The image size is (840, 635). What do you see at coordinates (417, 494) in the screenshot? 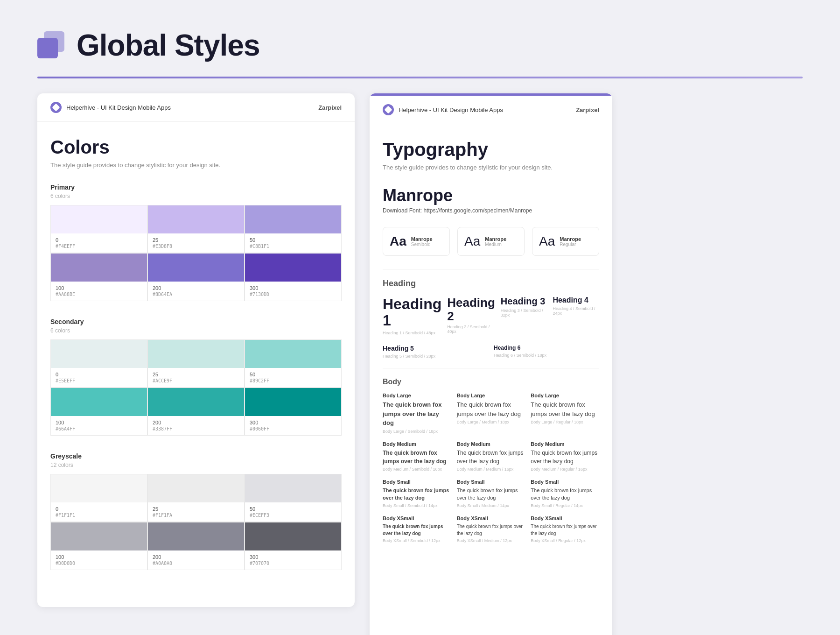
I see `body-small-semibold: Body Small The quick brown fox jumps ove…` at bounding box center [417, 494].